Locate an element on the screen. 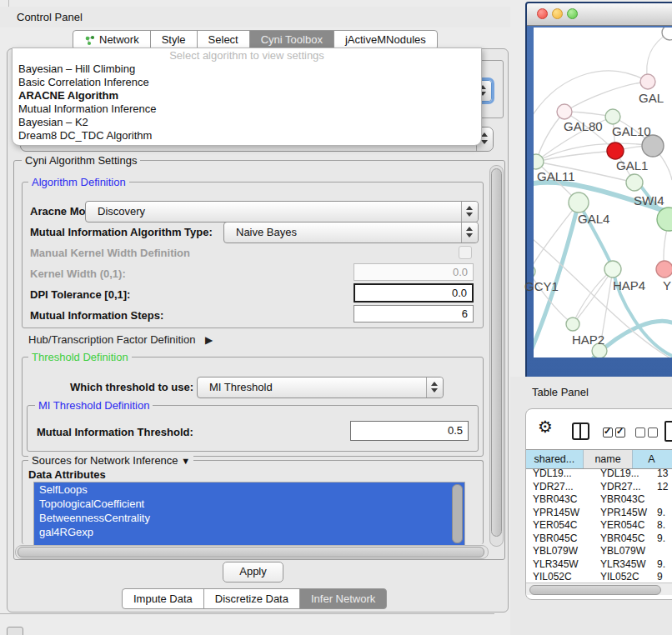 The image size is (672, 635). table-row: YDR27...YDR27...12 is located at coordinates (599, 488).